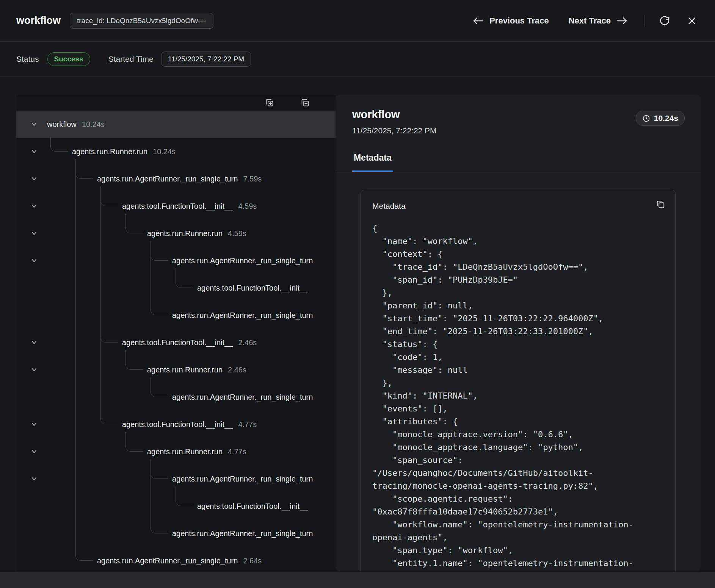 The height and width of the screenshot is (588, 715). I want to click on close-button, so click(692, 21).